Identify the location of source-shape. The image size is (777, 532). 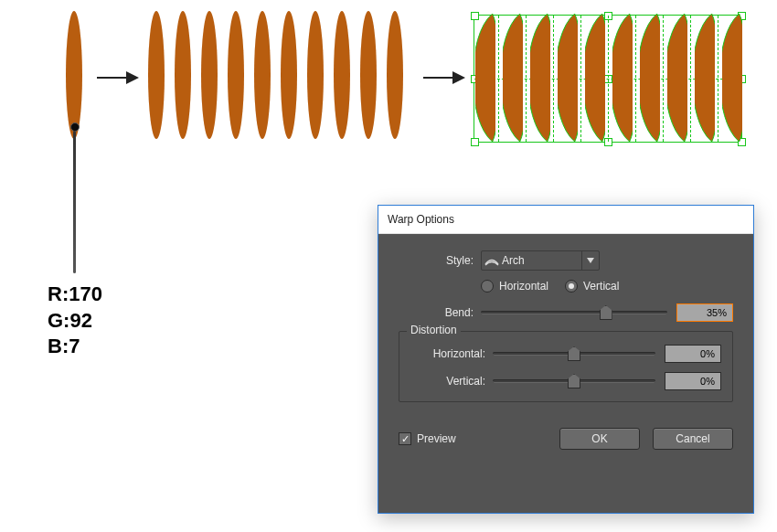
(74, 75).